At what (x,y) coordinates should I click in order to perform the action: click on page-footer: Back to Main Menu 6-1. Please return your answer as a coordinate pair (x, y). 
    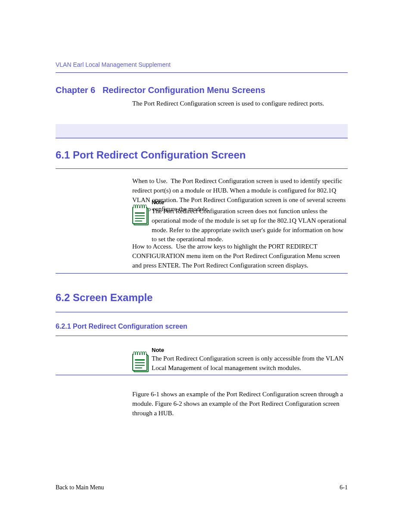
    Looking at the image, I should click on (202, 488).